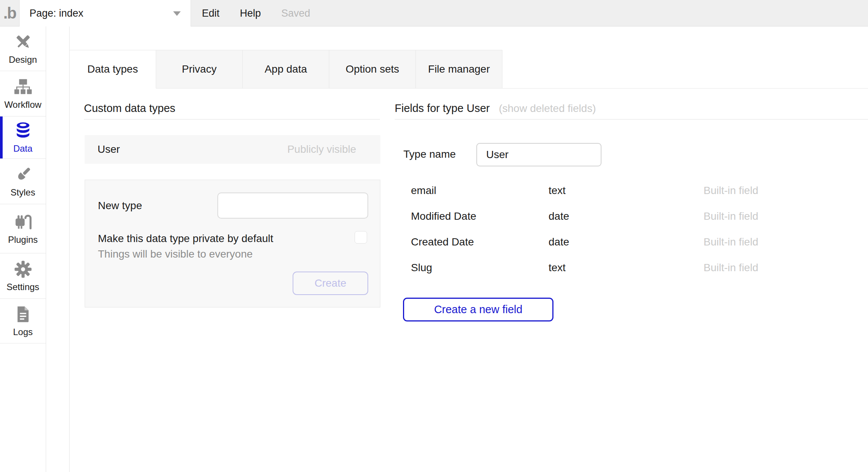 This screenshot has width=868, height=472. Describe the element at coordinates (469, 268) in the screenshot. I see `field-row-slug: Slug text Built-in field` at that location.